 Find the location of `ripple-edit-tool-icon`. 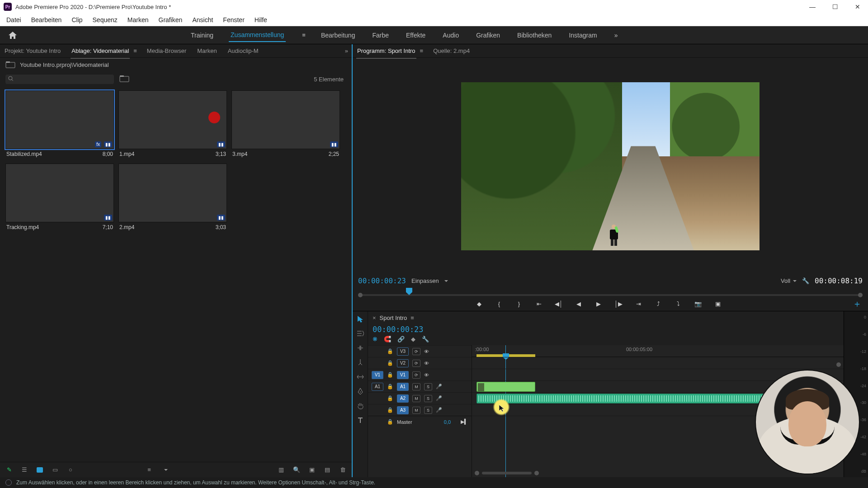

ripple-edit-tool-icon is located at coordinates (360, 348).